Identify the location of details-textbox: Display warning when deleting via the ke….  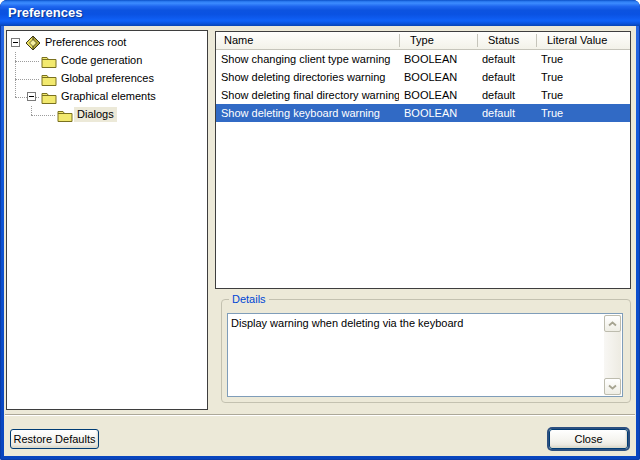
(425, 355).